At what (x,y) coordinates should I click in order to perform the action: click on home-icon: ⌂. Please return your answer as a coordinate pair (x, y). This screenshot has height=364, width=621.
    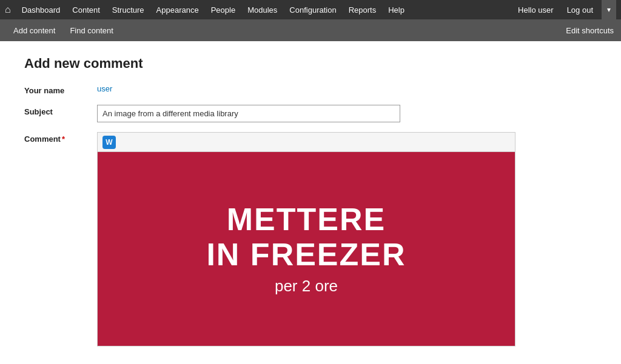
    Looking at the image, I should click on (8, 10).